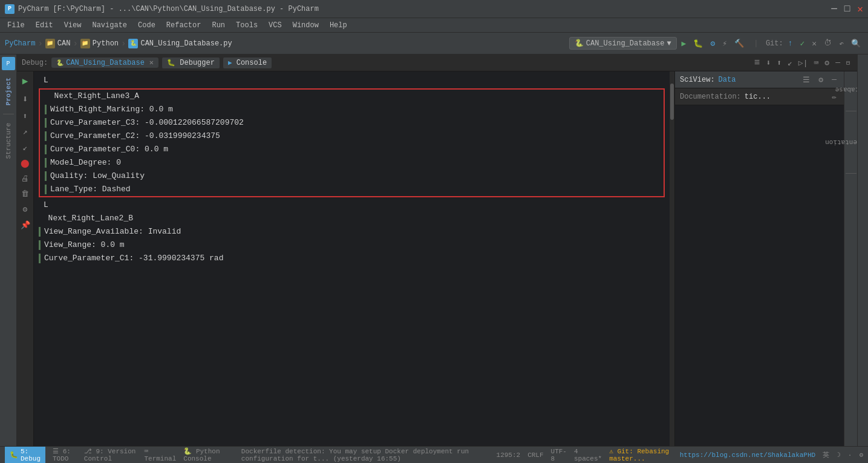  What do you see at coordinates (25, 81) in the screenshot?
I see `resume-button: ▶` at bounding box center [25, 81].